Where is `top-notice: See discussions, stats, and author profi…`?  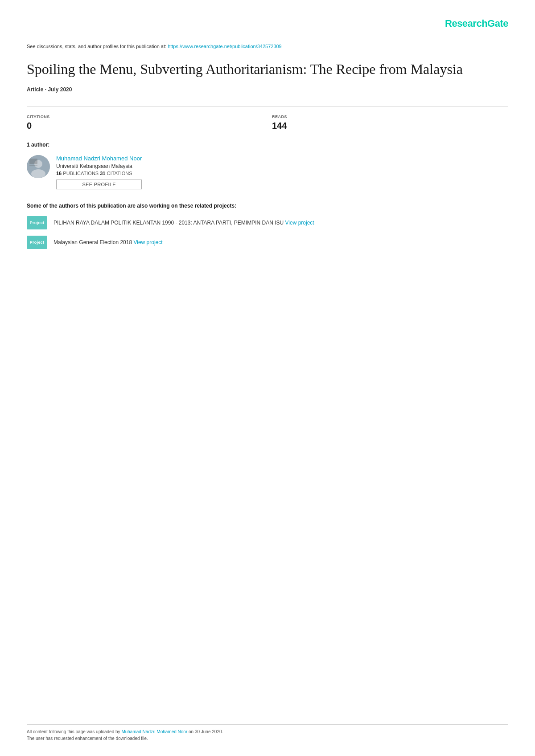 top-notice: See discussions, stats, and author profi… is located at coordinates (268, 46).